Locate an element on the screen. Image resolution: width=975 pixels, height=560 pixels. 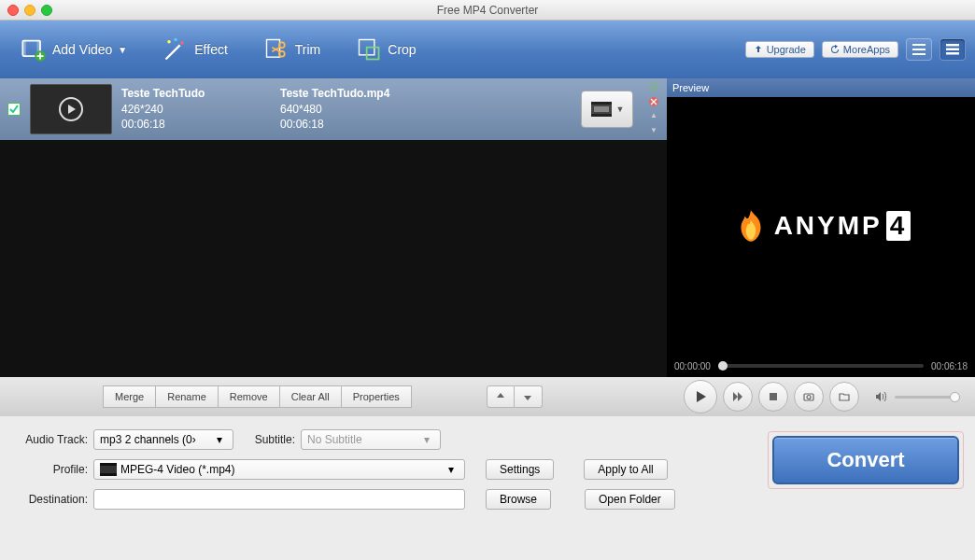
menu-icon is located at coordinates (953, 49).